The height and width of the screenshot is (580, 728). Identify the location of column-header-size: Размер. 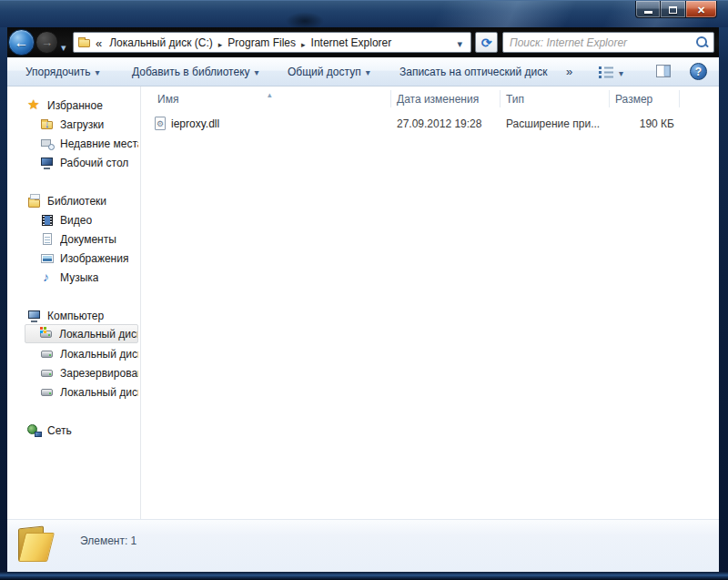
(633, 99).